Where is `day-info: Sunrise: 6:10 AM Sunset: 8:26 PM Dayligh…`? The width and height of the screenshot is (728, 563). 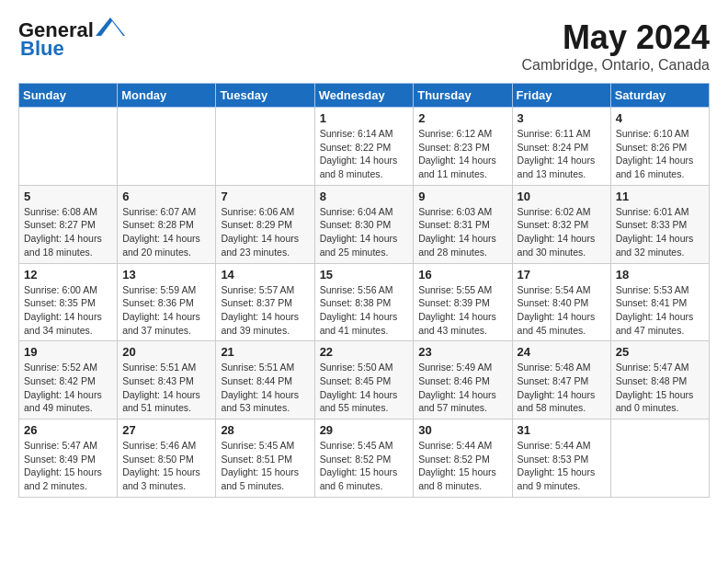 day-info: Sunrise: 6:10 AM Sunset: 8:26 PM Dayligh… is located at coordinates (660, 155).